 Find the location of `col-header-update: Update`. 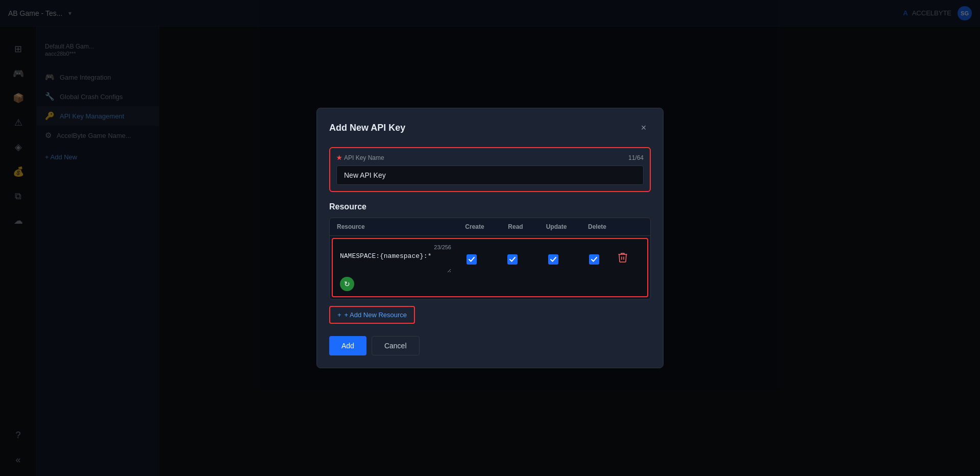

col-header-update: Update is located at coordinates (556, 227).